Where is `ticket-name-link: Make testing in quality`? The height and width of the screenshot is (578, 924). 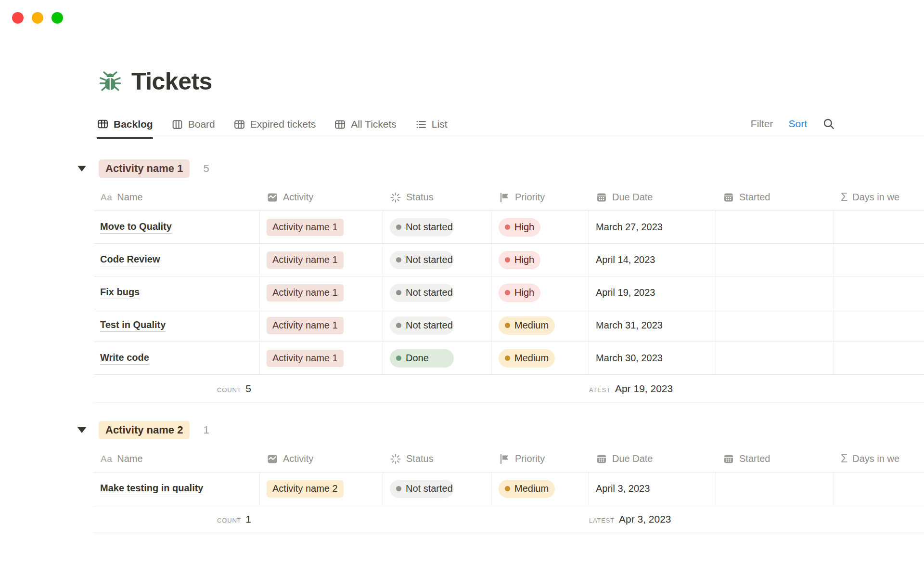
ticket-name-link: Make testing in quality is located at coordinates (152, 489).